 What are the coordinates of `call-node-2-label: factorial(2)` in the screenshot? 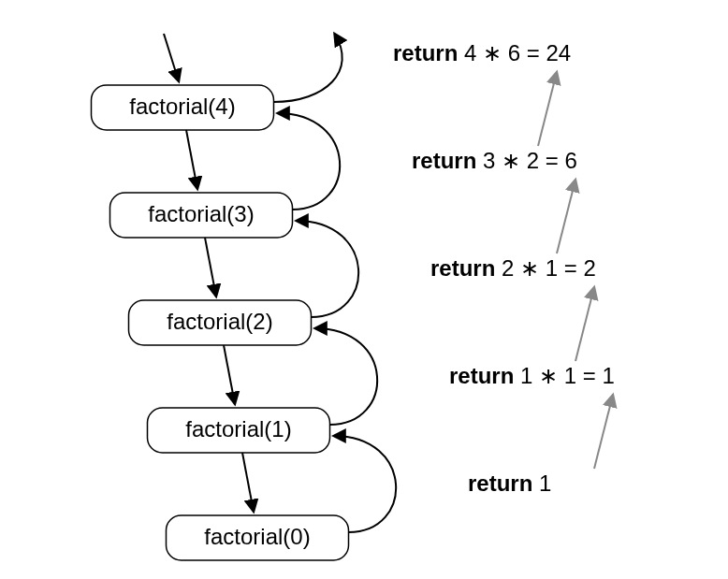 It's located at (219, 322).